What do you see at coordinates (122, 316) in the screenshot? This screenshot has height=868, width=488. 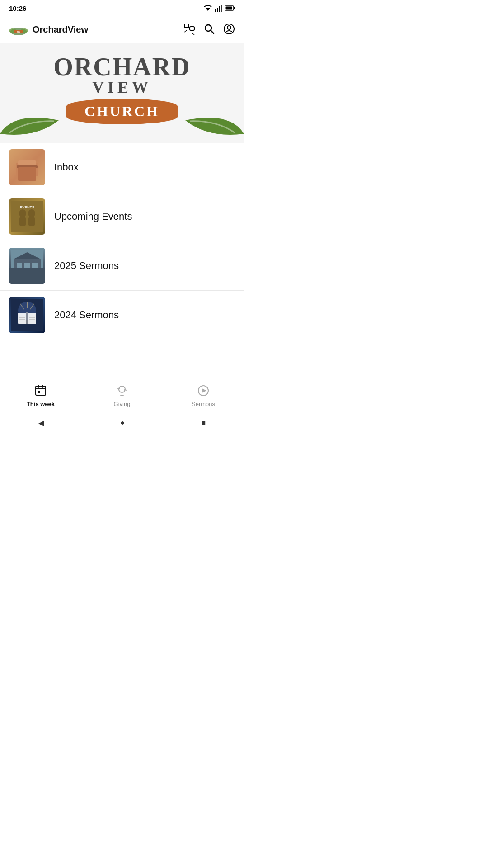 I see `sermons-2024-item: 2024 Sermons` at bounding box center [122, 316].